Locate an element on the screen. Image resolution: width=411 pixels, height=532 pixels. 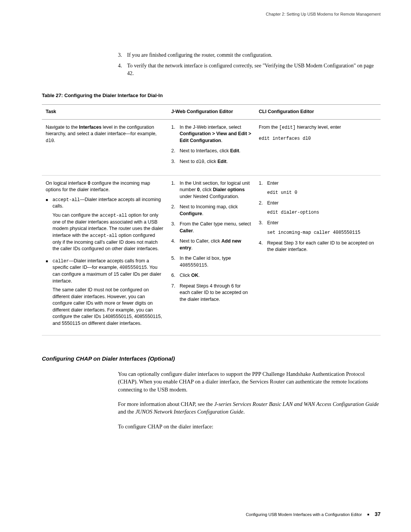
task-intro: On logical interface 0 configure the inc… is located at coordinates (105, 187).